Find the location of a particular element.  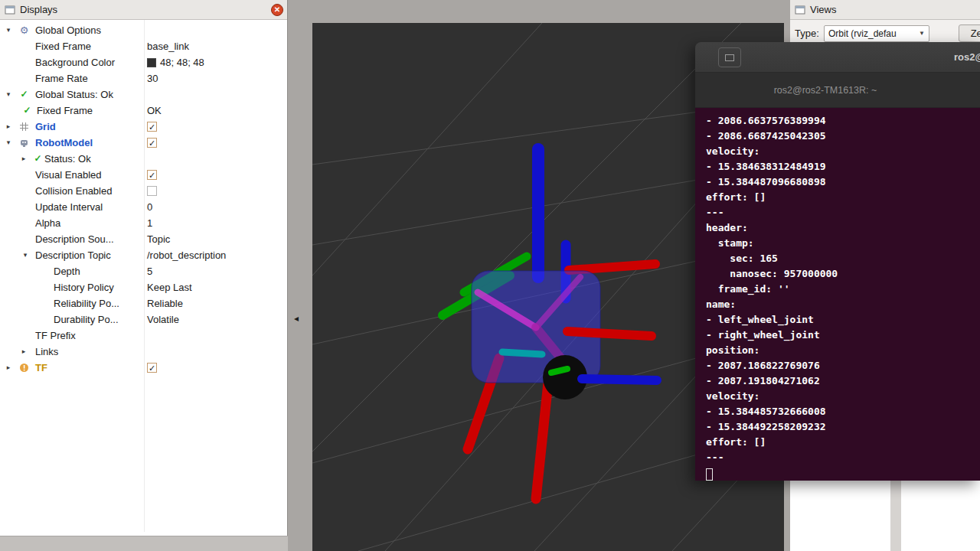

displays-panel-title: Displays is located at coordinates (38, 9).